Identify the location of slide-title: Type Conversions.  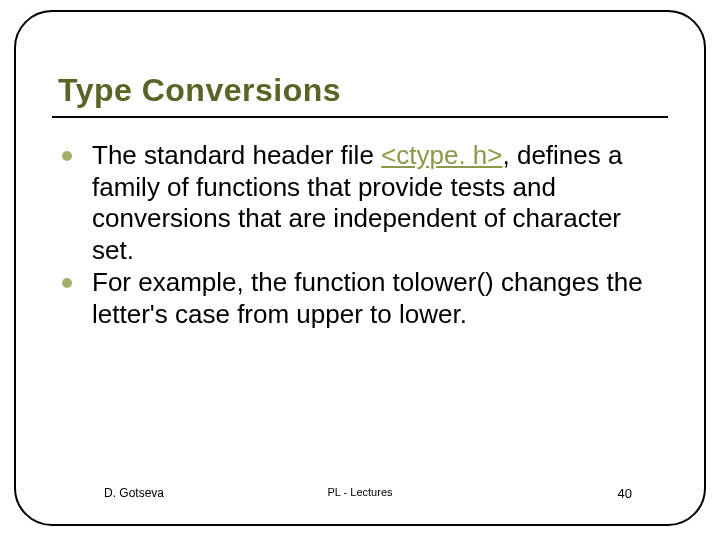
(200, 90).